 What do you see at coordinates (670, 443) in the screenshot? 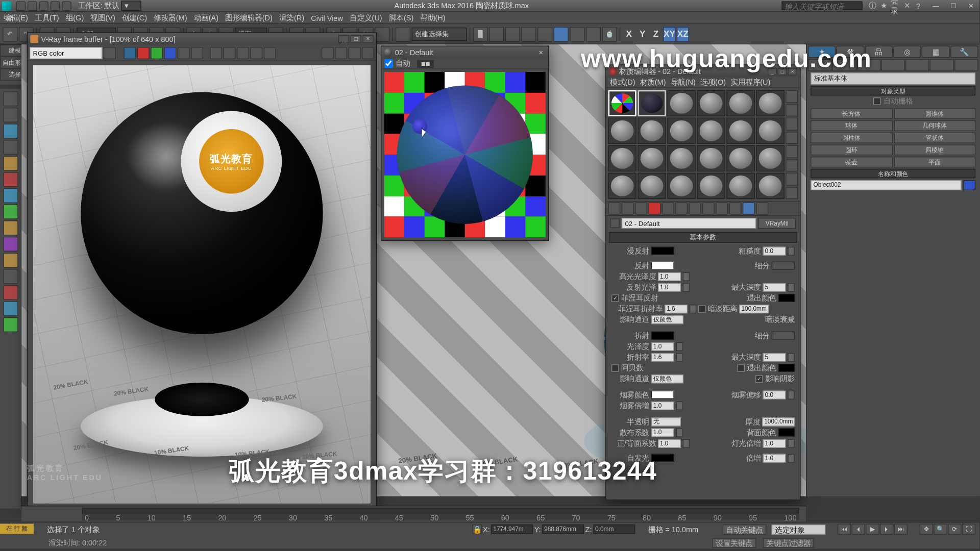
I see `fwdback-spinner: 1.0` at bounding box center [670, 443].